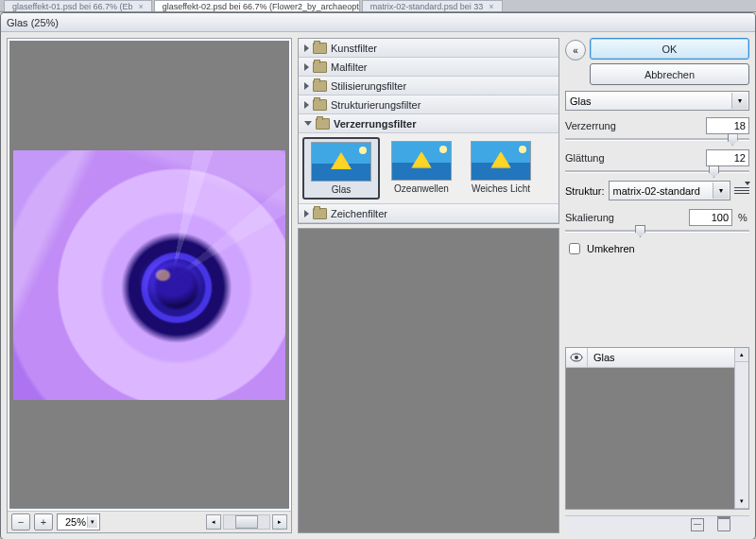  What do you see at coordinates (633, 158) in the screenshot?
I see `smoothing-label: Glättung` at bounding box center [633, 158].